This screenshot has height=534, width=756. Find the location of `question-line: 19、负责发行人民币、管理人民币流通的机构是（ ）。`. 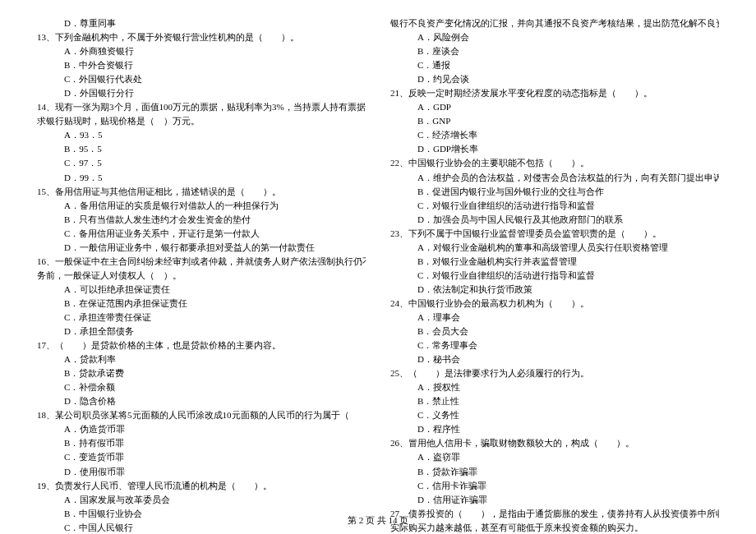

question-line: 19、负责发行人民币、管理人民币流通的机构是（ ）。 is located at coordinates (201, 486).